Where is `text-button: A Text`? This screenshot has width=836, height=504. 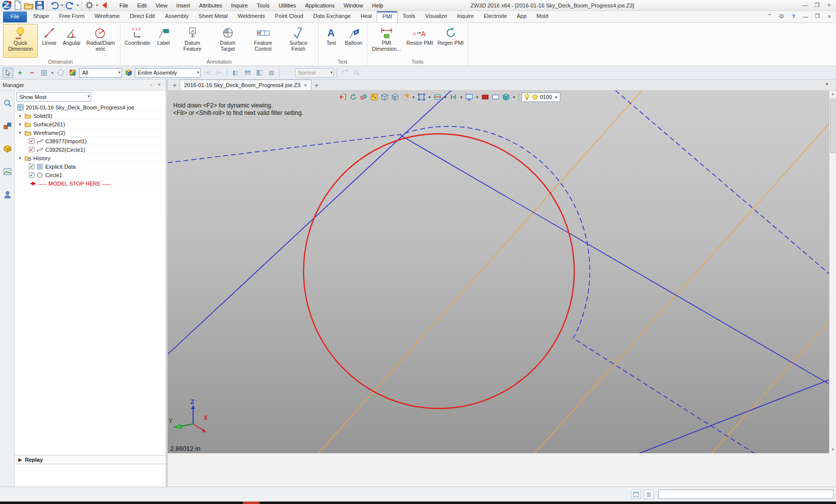
text-button: A Text is located at coordinates (331, 41).